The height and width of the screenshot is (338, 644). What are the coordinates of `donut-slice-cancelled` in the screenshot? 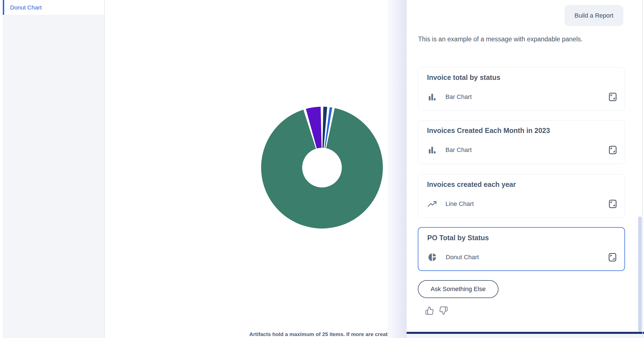 It's located at (325, 127).